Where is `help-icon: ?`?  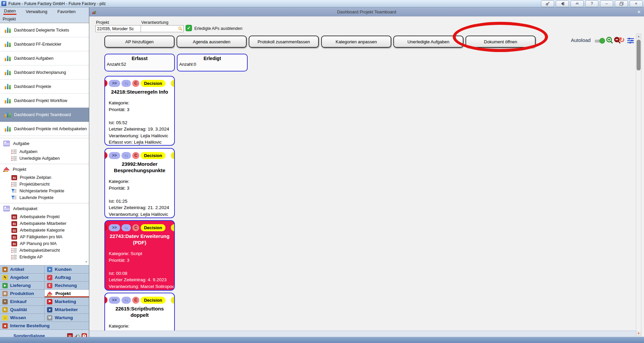
help-icon: ? is located at coordinates (592, 4).